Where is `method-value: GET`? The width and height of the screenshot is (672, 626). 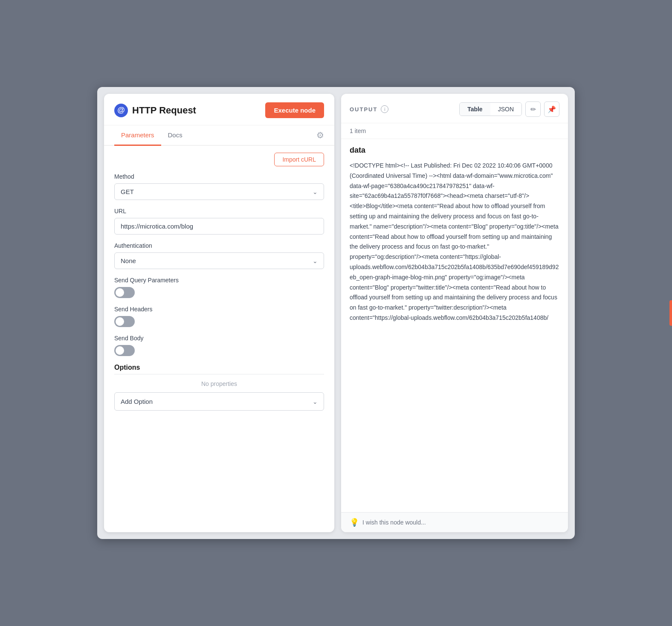 method-value: GET is located at coordinates (127, 192).